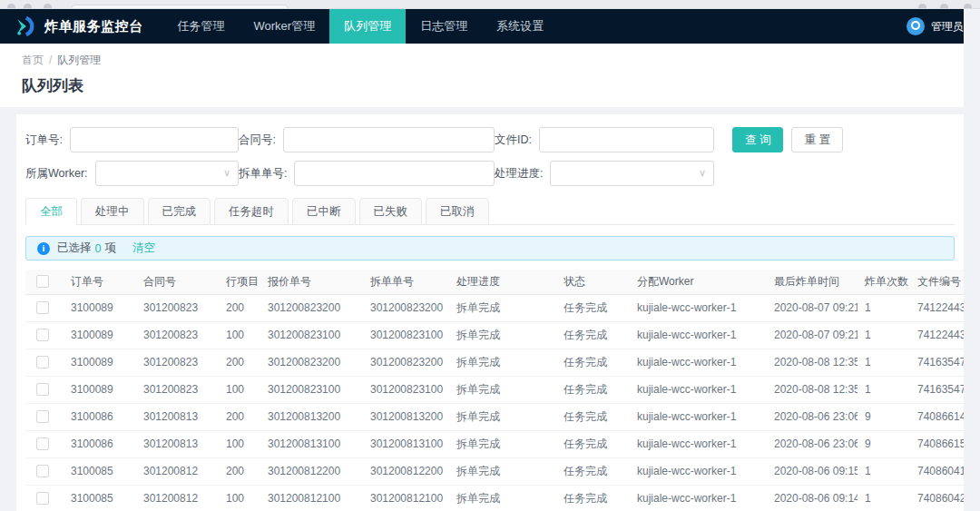 Image resolution: width=980 pixels, height=511 pixels. Describe the element at coordinates (699, 281) in the screenshot. I see `column-header-7: 分配Worker` at that location.